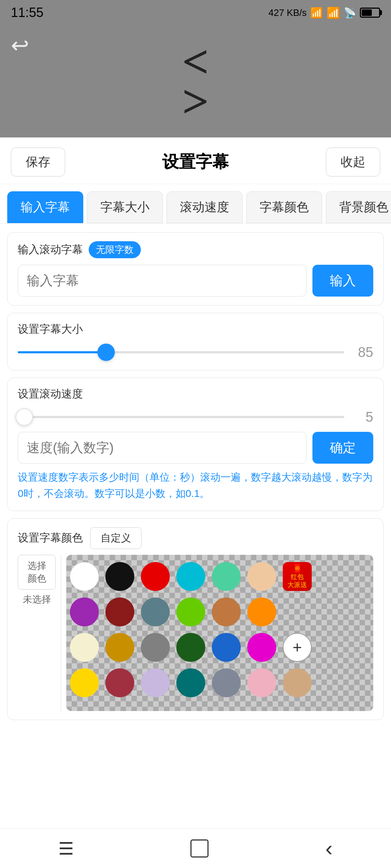 This screenshot has height=868, width=391. What do you see at coordinates (191, 683) in the screenshot?
I see `color-dark-teal` at bounding box center [191, 683].